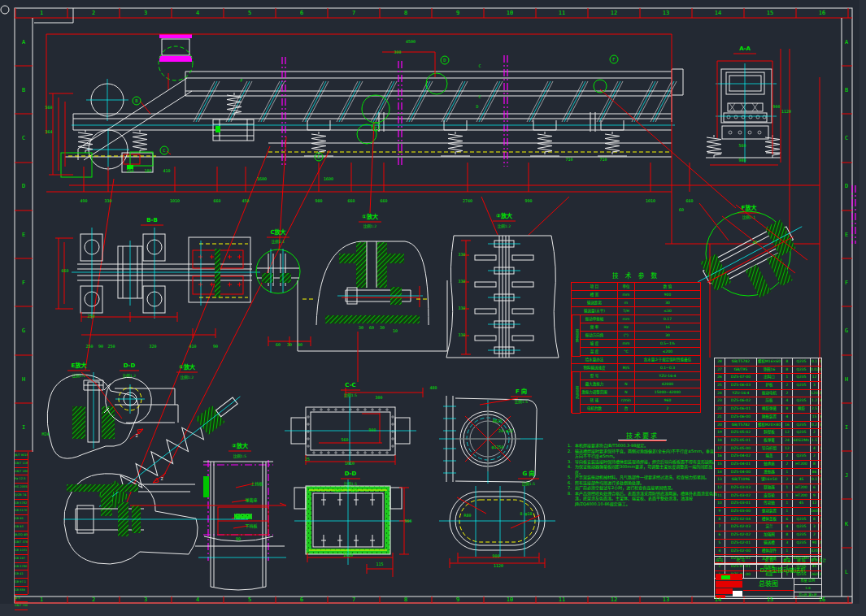 This screenshot has width=866, height=616. What do you see at coordinates (720, 377) in the screenshot?
I see `parts-list-cell: 26` at bounding box center [720, 377].